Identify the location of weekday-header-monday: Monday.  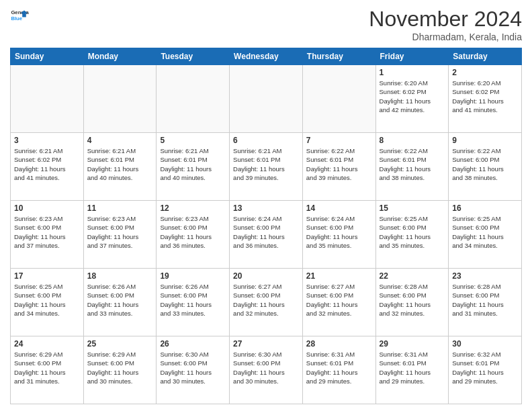
(120, 56).